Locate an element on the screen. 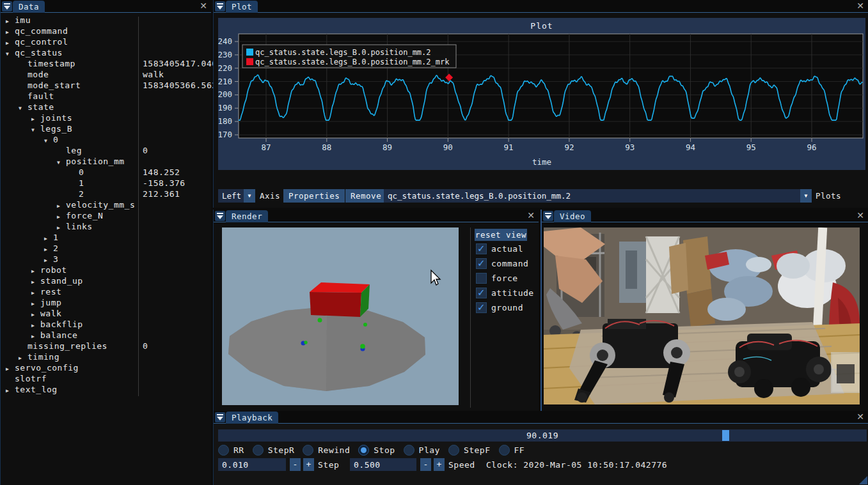 The height and width of the screenshot is (485, 868). tab-render: Render is located at coordinates (247, 216).